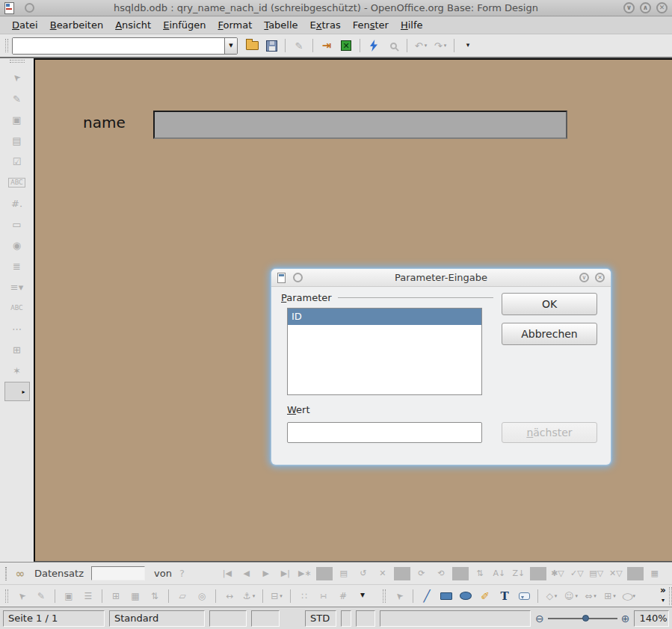  I want to click on form-filter-icon: ▤▽, so click(597, 574).